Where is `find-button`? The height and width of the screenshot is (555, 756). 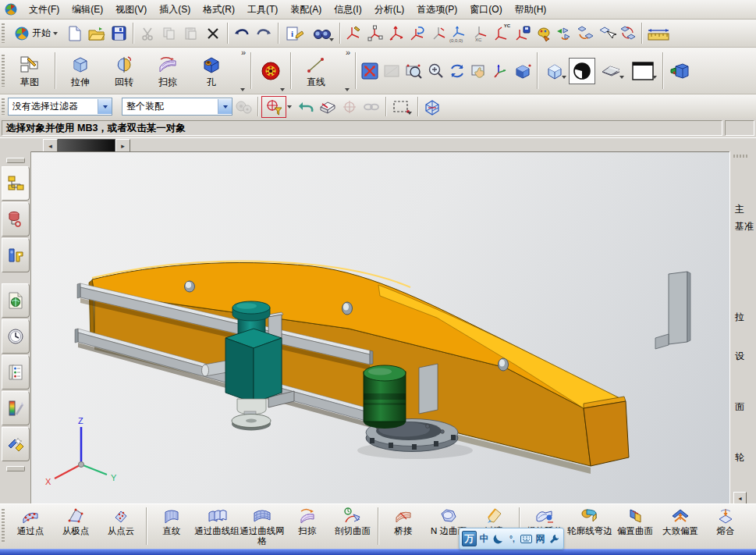
find-button is located at coordinates (322, 33).